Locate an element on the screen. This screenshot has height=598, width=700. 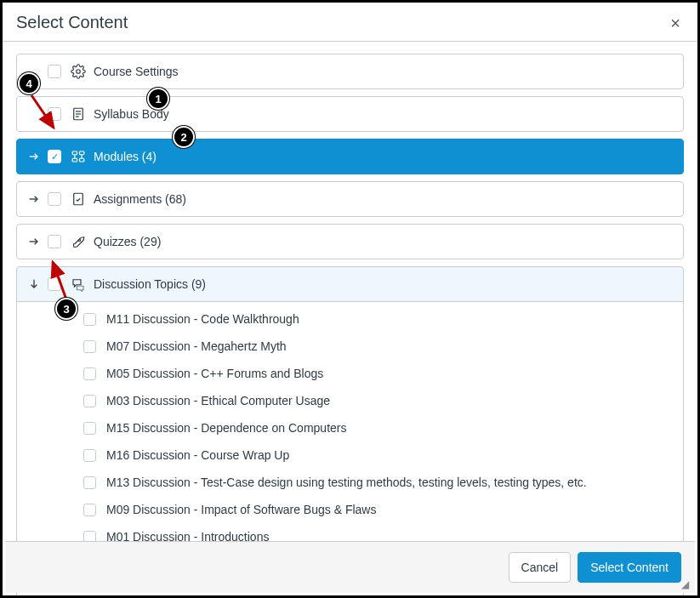
row-syllabus-body: Syllabus Body is located at coordinates (350, 114).